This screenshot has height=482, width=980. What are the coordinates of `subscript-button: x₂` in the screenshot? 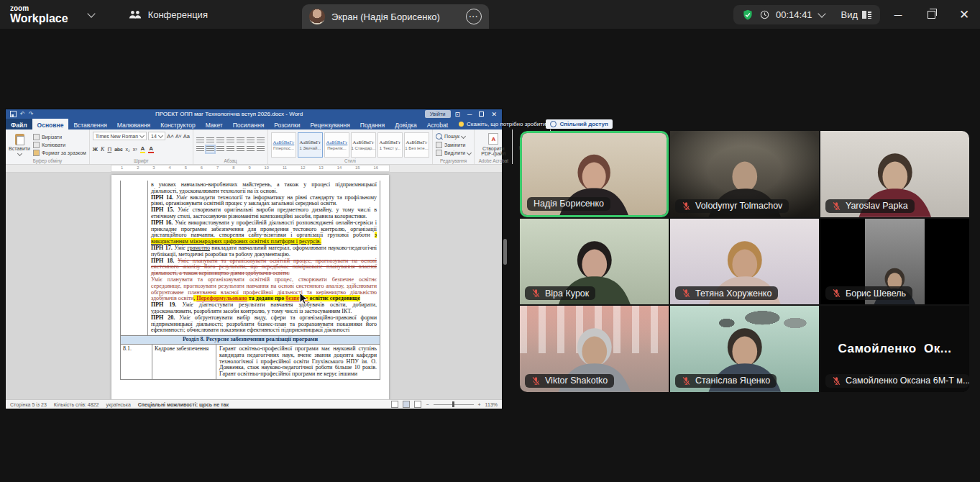 It's located at (127, 150).